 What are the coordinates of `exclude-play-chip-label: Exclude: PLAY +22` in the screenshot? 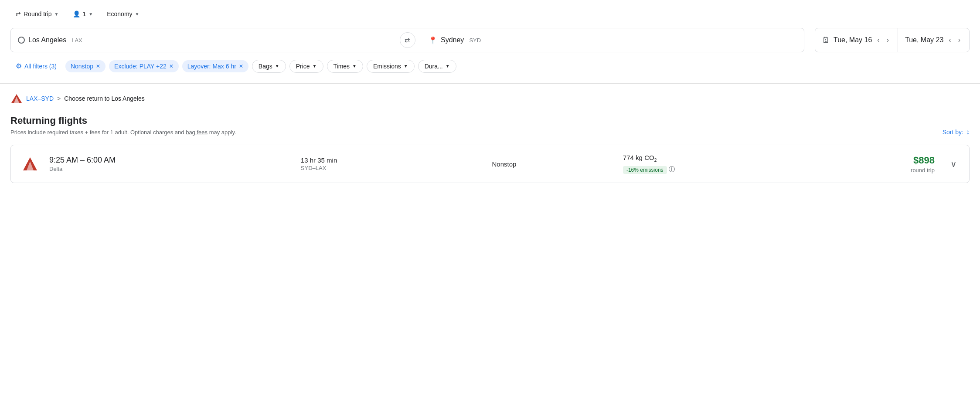 It's located at (140, 66).